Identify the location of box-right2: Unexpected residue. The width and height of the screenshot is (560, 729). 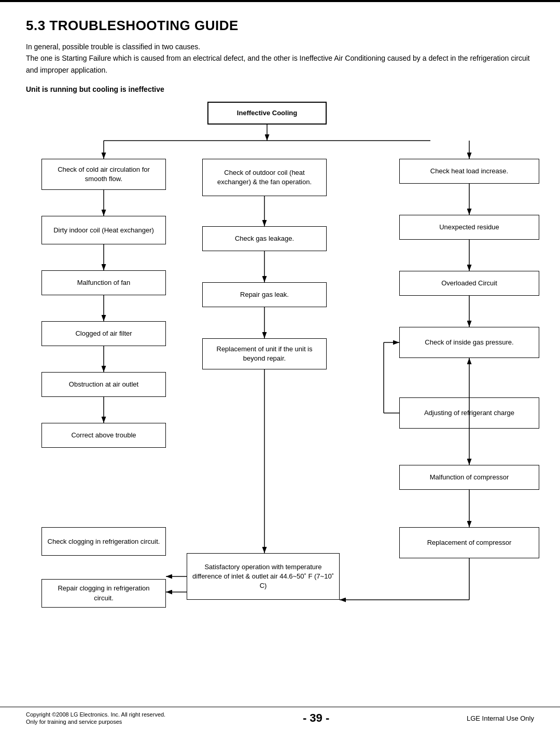
(469, 227).